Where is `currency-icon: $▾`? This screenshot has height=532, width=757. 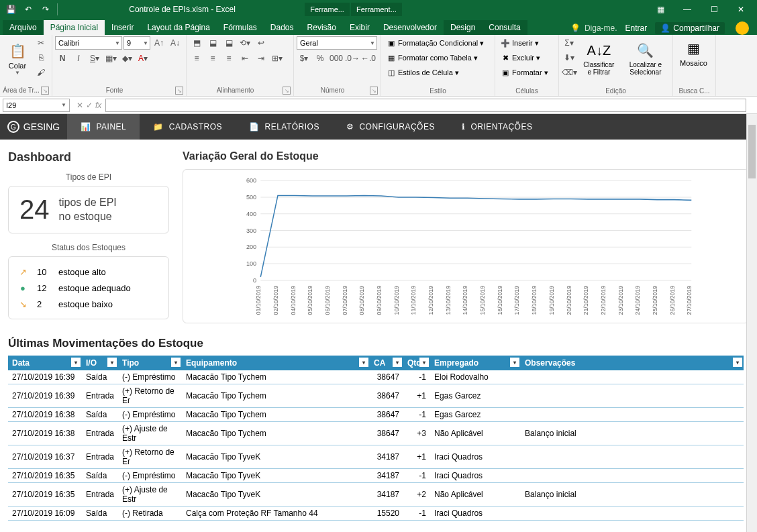
currency-icon: $▾ is located at coordinates (304, 58).